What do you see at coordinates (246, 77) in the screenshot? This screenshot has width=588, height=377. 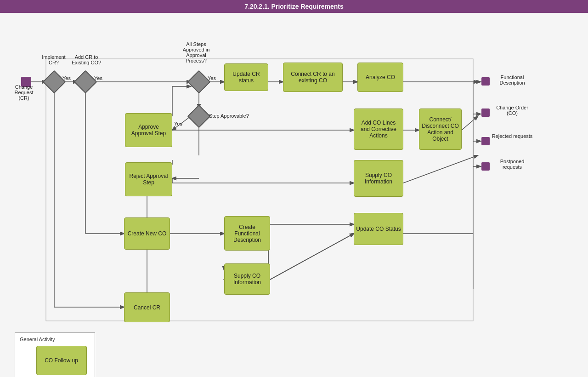 I see `update-cr-status-box: Update CR status` at bounding box center [246, 77].